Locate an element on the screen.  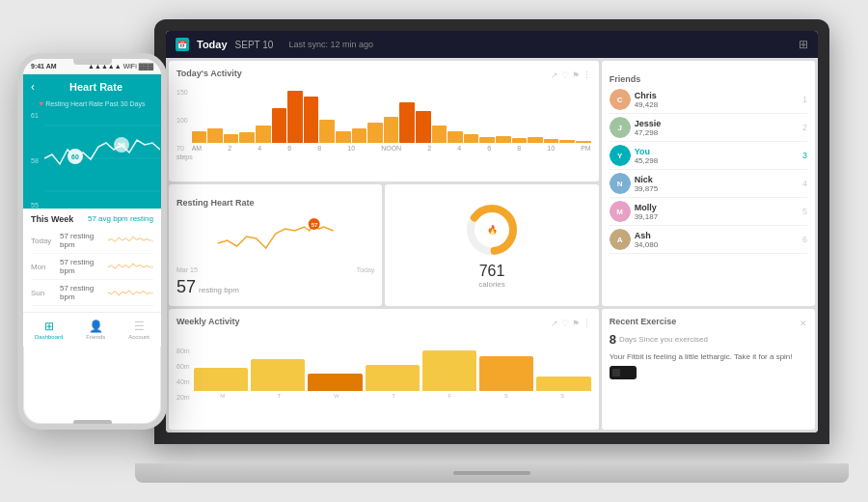
activity-xaxis: AM246810NOON246810PM is located at coordinates (392, 149).